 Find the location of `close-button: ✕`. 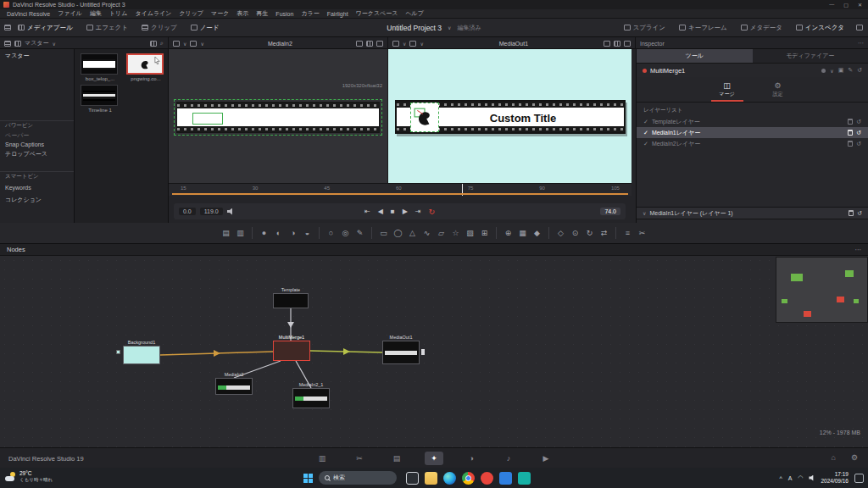

close-button: ✕ is located at coordinates (860, 5).